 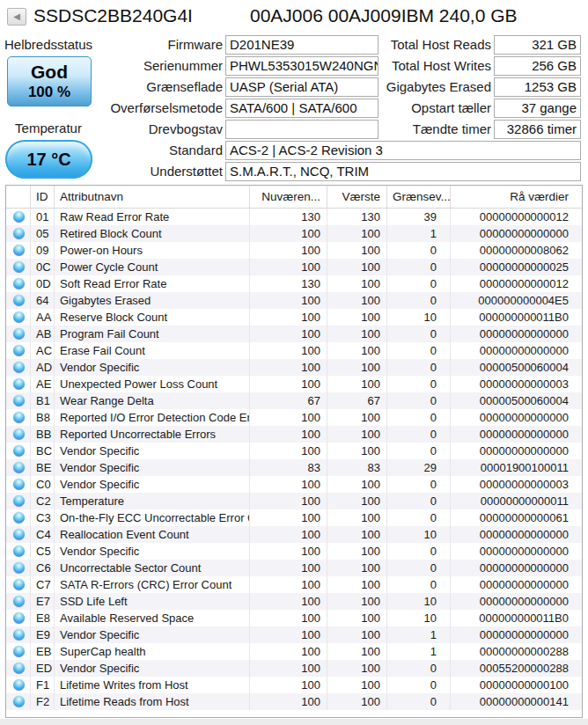 What do you see at coordinates (294, 384) in the screenshot?
I see `table-row: AEUnexpected Power Loss Count10010000000…` at bounding box center [294, 384].